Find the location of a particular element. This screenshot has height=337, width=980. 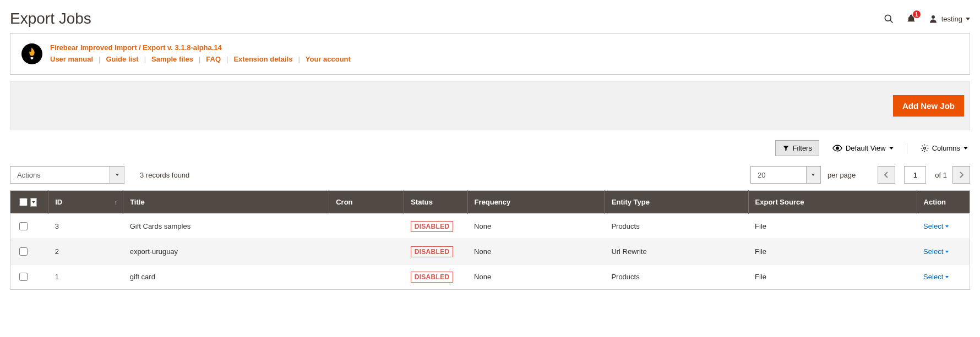

page-total: of 1 is located at coordinates (941, 175).